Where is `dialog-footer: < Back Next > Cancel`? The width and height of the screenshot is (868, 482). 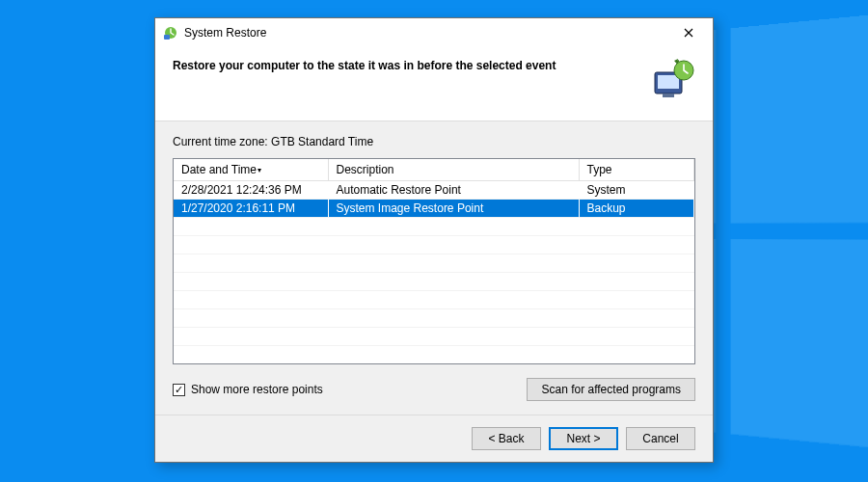 dialog-footer: < Back Next > Cancel is located at coordinates (434, 438).